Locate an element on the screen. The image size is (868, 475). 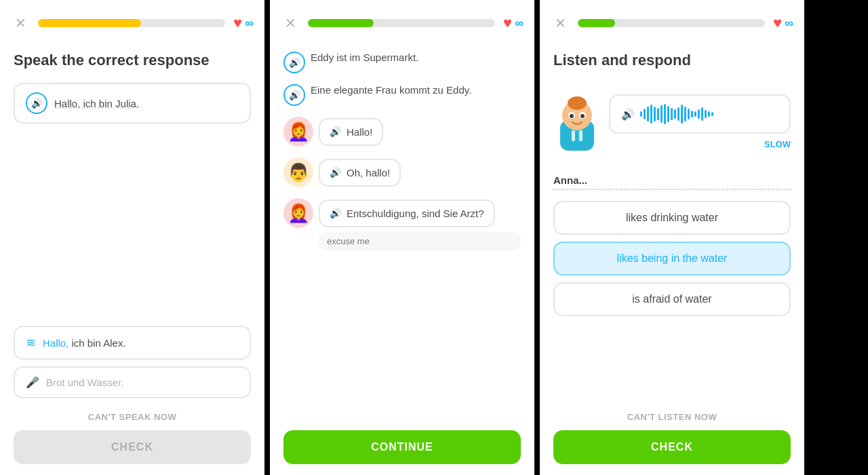
chat-text-1: Eddy ist im Supermarkt. is located at coordinates (365, 57).